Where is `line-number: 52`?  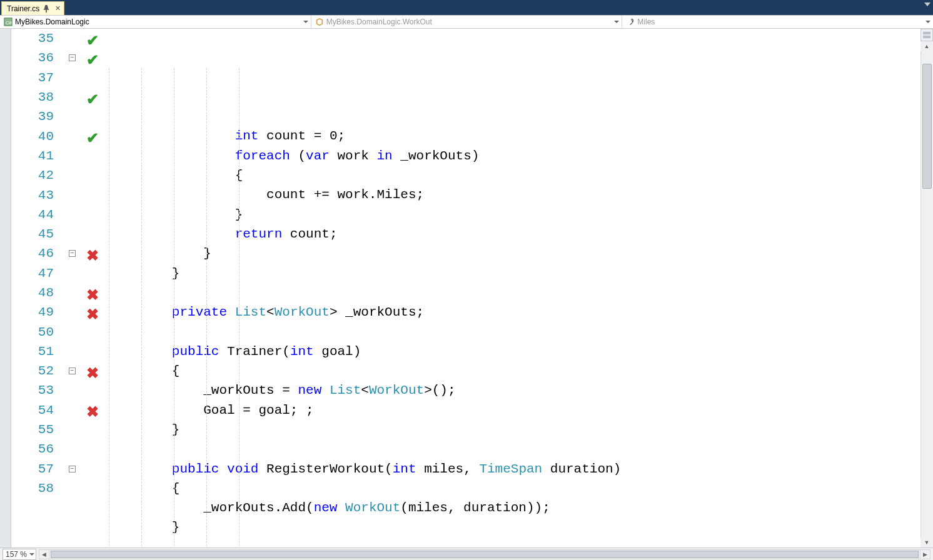
line-number: 52 is located at coordinates (39, 371).